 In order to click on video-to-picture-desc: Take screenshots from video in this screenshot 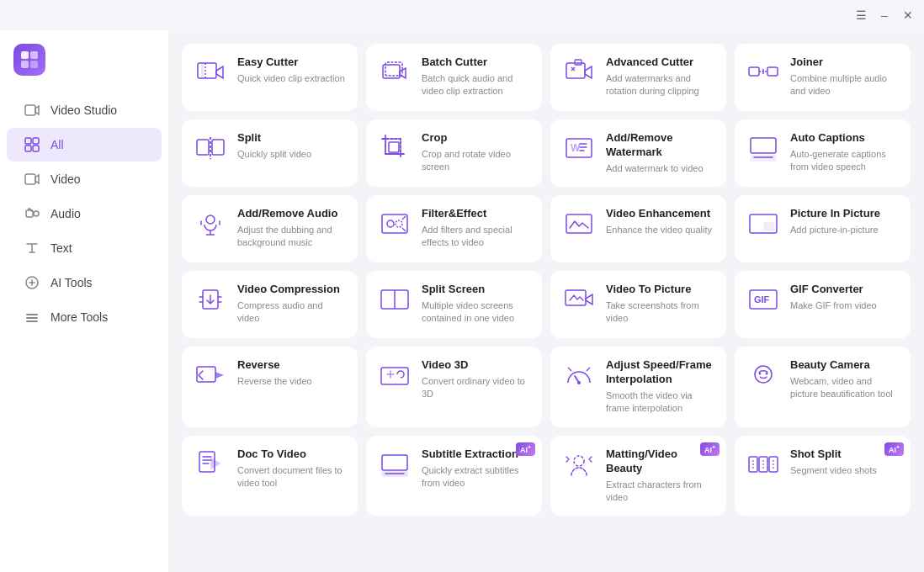, I will do `click(660, 313)`.